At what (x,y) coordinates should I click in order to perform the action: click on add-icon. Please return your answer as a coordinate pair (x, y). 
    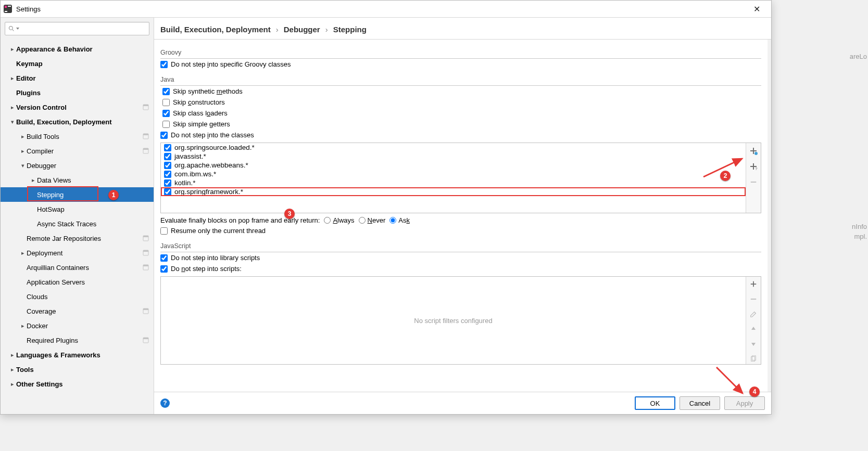
    Looking at the image, I should click on (753, 284).